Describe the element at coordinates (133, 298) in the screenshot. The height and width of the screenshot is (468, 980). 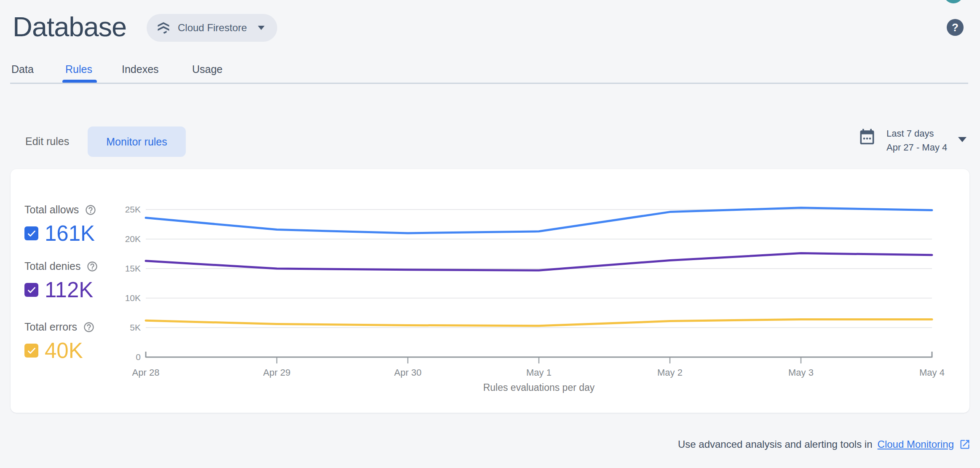
I see `y-axis-label: 10K` at that location.